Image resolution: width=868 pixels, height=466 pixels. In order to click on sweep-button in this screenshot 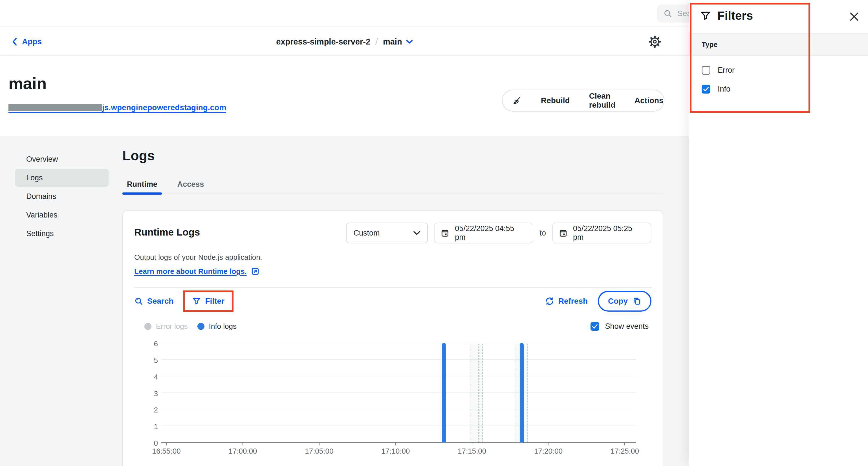, I will do `click(517, 101)`.